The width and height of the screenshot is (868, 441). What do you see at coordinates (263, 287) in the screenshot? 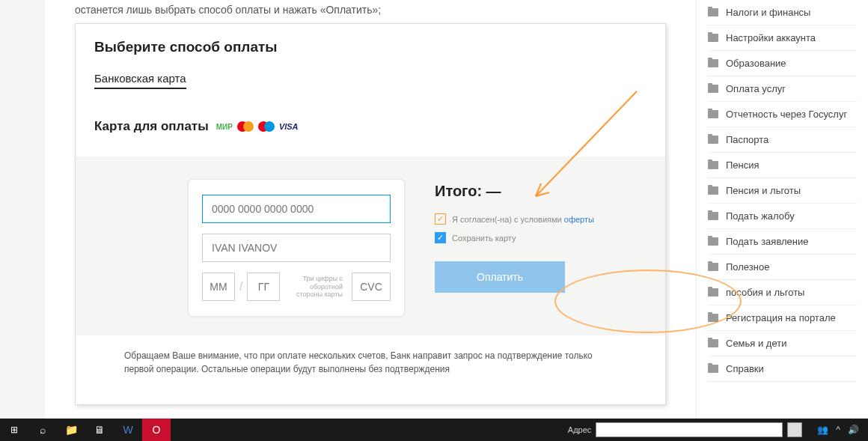
I see `card-year-input` at bounding box center [263, 287].